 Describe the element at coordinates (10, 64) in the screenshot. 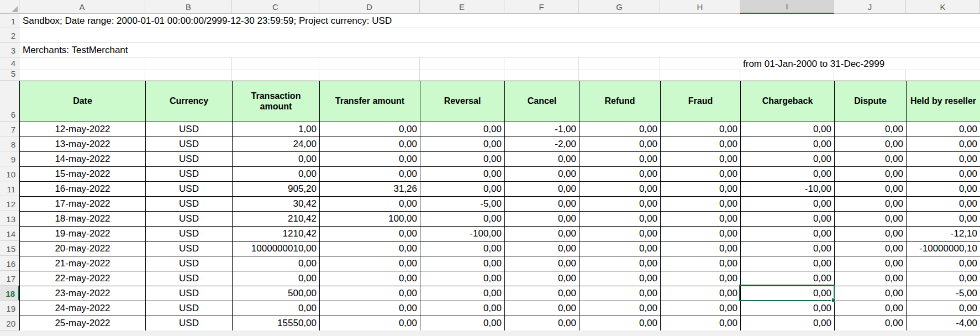

I see `row-header-4: 4` at that location.